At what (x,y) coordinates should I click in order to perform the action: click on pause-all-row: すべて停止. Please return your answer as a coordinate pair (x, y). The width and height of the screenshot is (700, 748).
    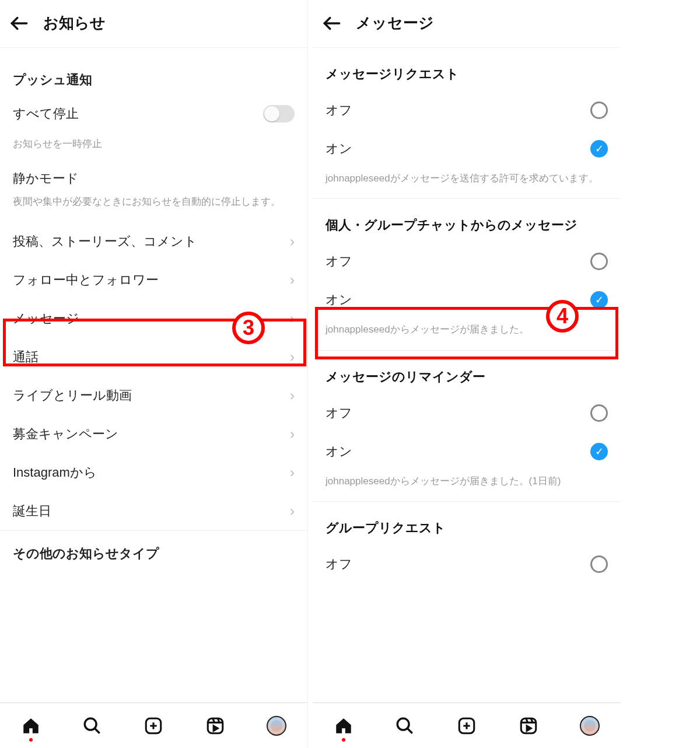
    Looking at the image, I should click on (154, 114).